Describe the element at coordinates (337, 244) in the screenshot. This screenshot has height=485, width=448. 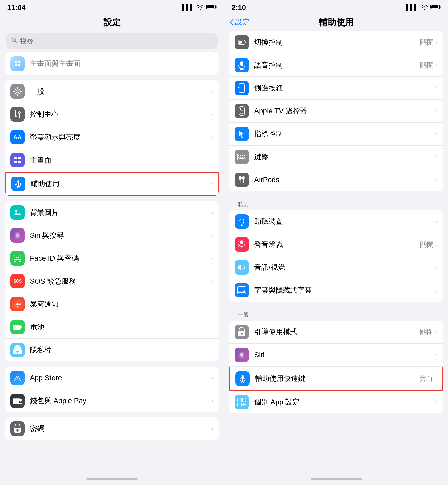
I see `sound-recognition-label: 聲音辨識` at that location.